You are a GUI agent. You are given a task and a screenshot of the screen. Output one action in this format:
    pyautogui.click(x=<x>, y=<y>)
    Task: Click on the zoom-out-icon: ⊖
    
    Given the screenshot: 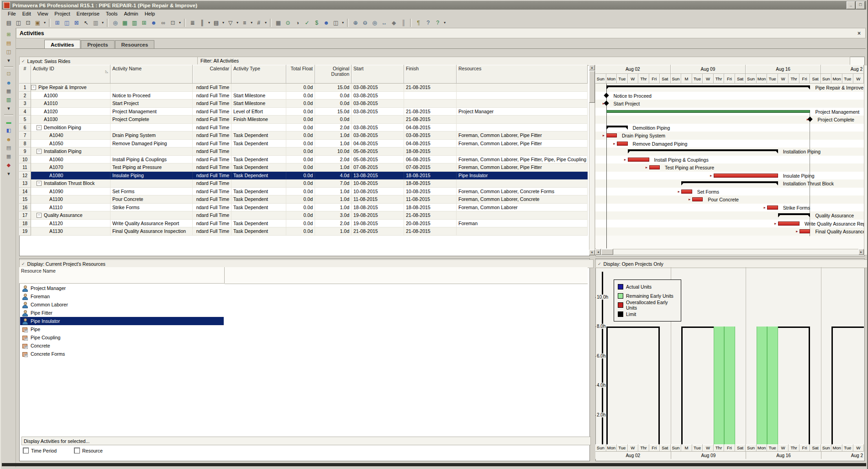 What is the action you would take?
    pyautogui.click(x=365, y=23)
    